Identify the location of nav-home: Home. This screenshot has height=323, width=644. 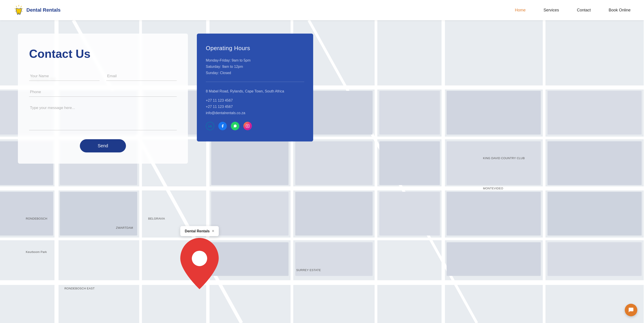
(520, 10).